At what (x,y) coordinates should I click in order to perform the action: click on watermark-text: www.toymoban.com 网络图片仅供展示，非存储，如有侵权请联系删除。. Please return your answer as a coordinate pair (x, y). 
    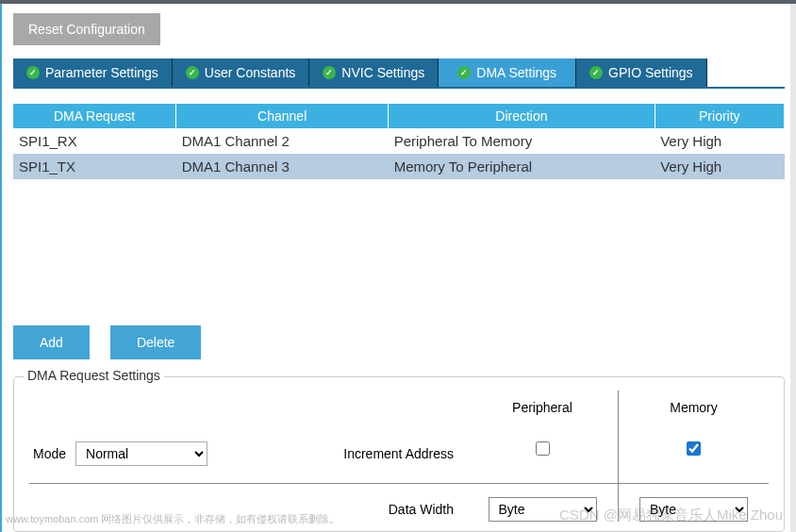
    Looking at the image, I should click on (173, 519).